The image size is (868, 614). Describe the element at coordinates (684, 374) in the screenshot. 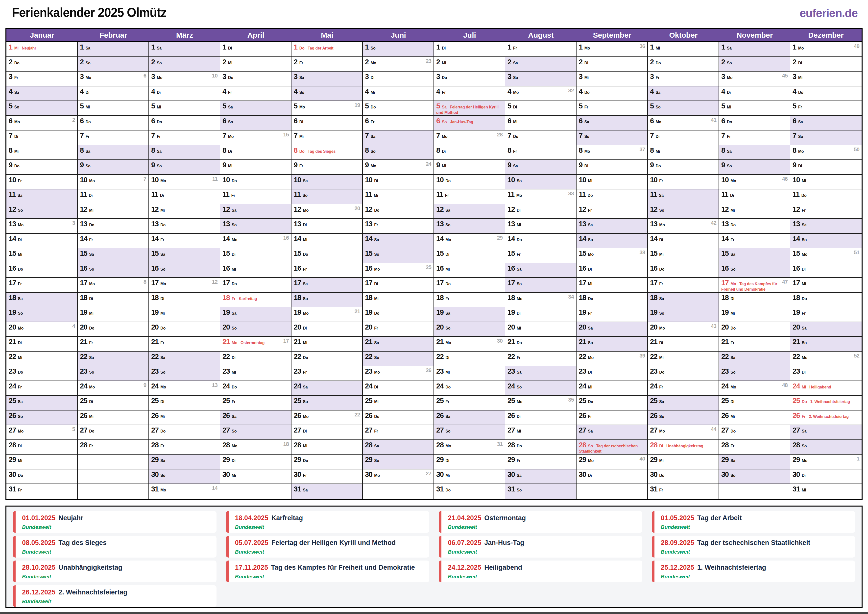

I see `day-cell: 23Do` at that location.